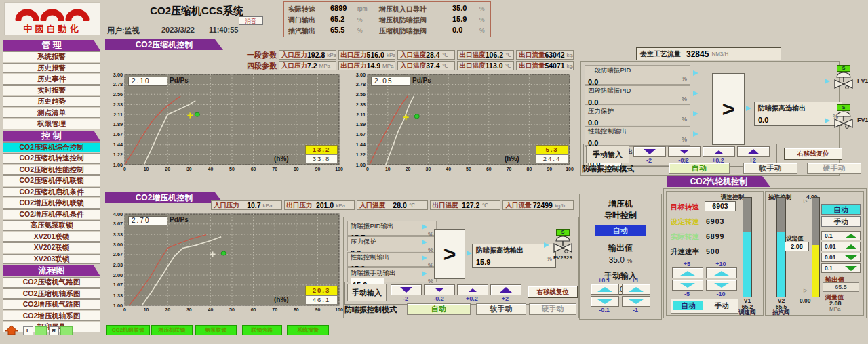 The image size is (868, 344). I want to click on sidebar-item: CO2压缩机综合控制, so click(52, 148).